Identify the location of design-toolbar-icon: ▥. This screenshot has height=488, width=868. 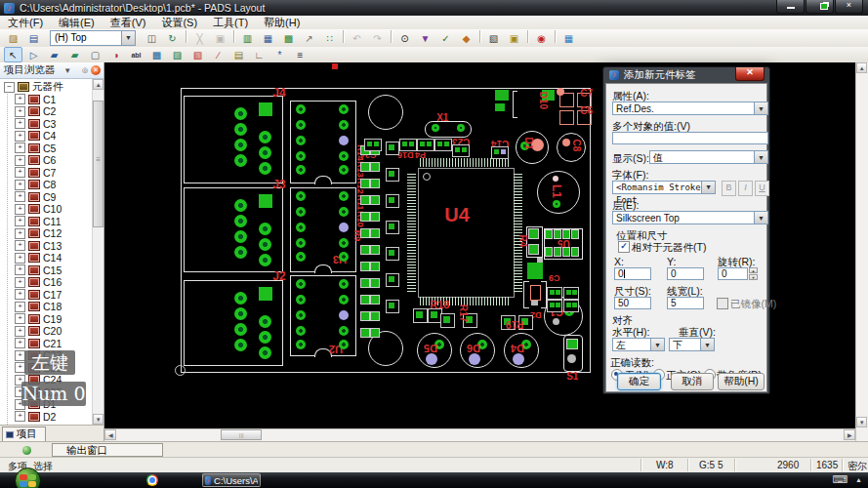
(248, 38).